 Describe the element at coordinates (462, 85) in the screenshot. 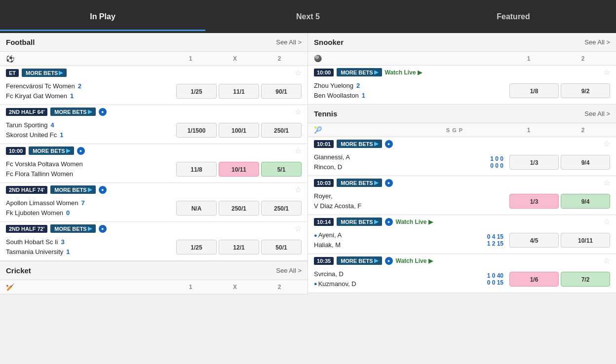

I see `snooker-match-1: 10:00 MORE BETS ▶ Watch Live ▶ ☆ Zhou Yu…` at that location.